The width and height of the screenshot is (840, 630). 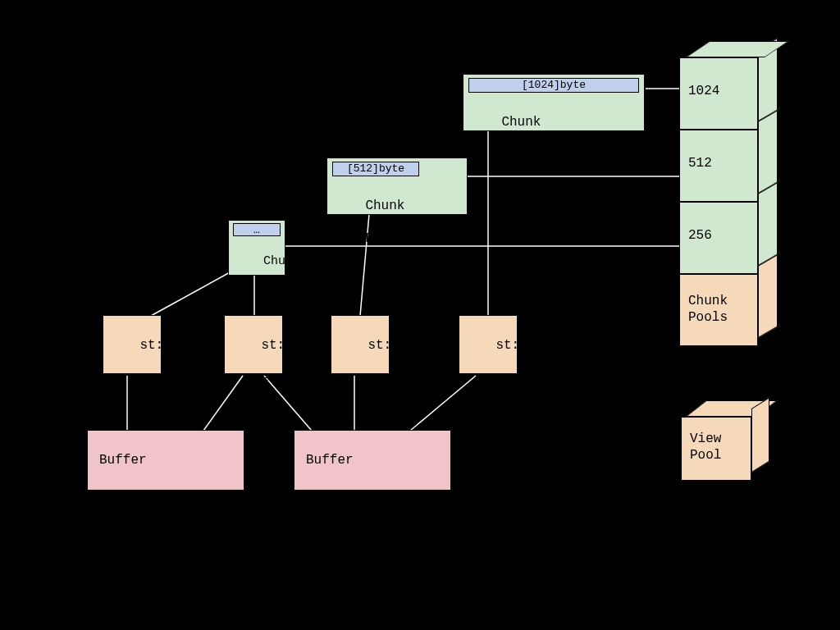 What do you see at coordinates (521, 122) in the screenshot?
I see `chunk-1024-label: Chunk` at bounding box center [521, 122].